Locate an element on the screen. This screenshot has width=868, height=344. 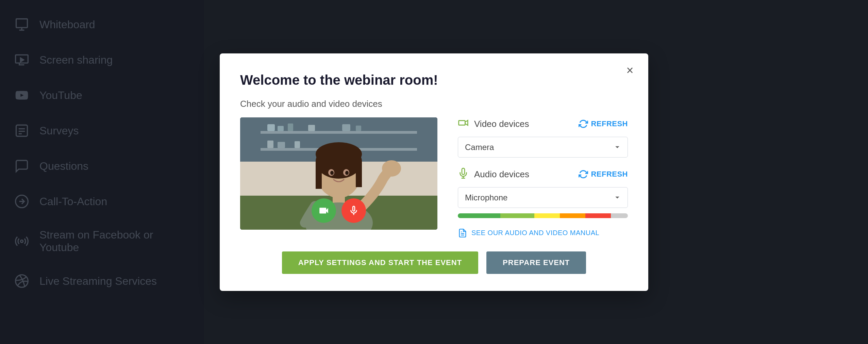
audio-device-header: Audio devices REFRESH is located at coordinates (543, 174).